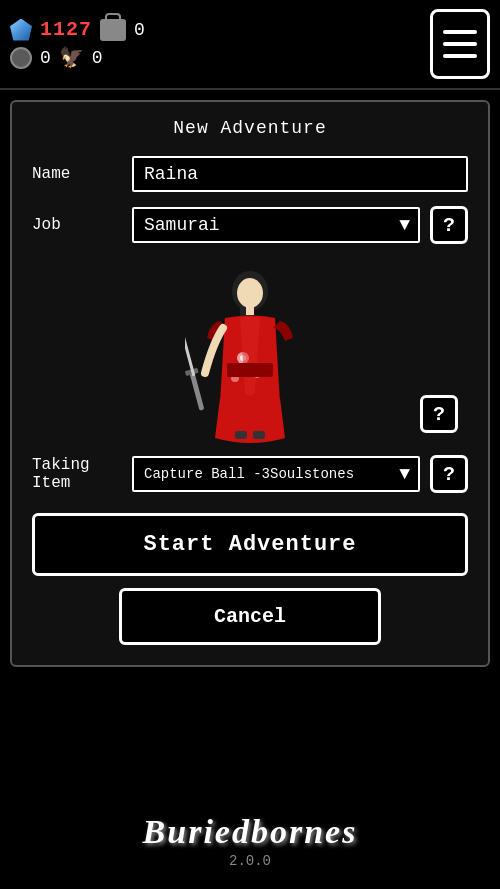 This screenshot has height=889, width=500. Describe the element at coordinates (21, 58) in the screenshot. I see `coin-icon` at that location.